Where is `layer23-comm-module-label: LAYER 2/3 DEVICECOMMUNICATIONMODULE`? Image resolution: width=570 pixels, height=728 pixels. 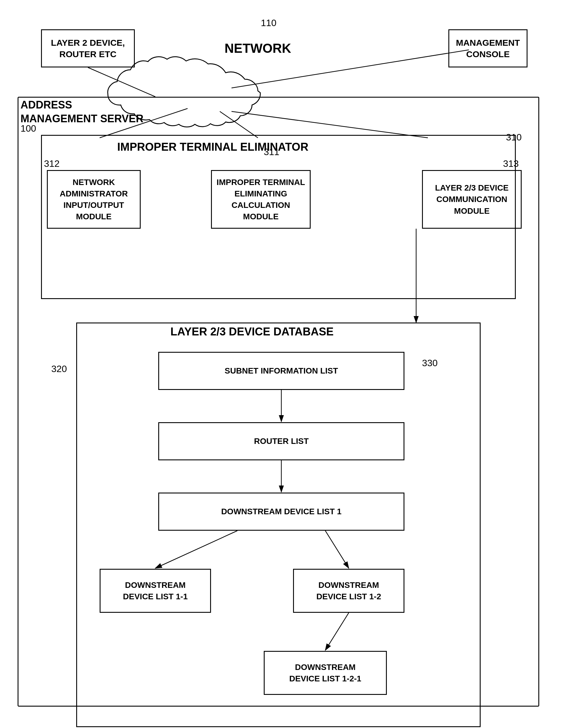 layer23-comm-module-label: LAYER 2/3 DEVICECOMMUNICATIONMODULE is located at coordinates (472, 199).